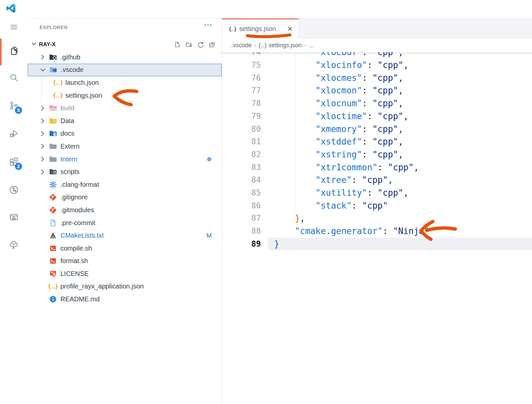 The height and width of the screenshot is (404, 532). Describe the element at coordinates (125, 83) in the screenshot. I see `tree-item-launch-json: {‥}launch.json` at that location.